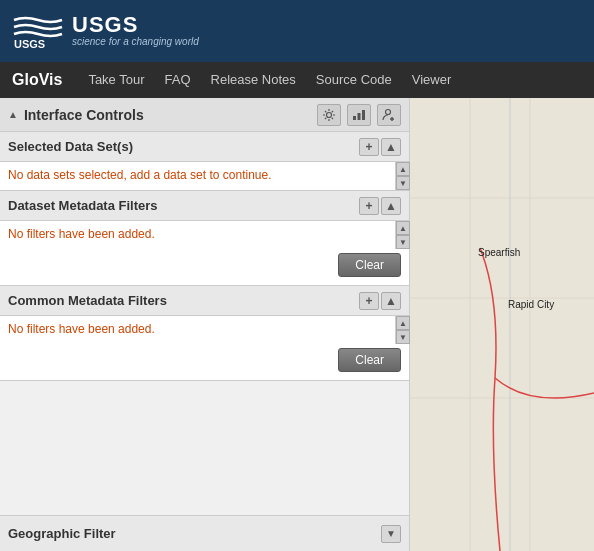 Image resolution: width=594 pixels, height=551 pixels. What do you see at coordinates (204, 162) in the screenshot?
I see `section-selected-datasets: Selected Data Set(s) + ▲ No data sets se…` at bounding box center [204, 162].